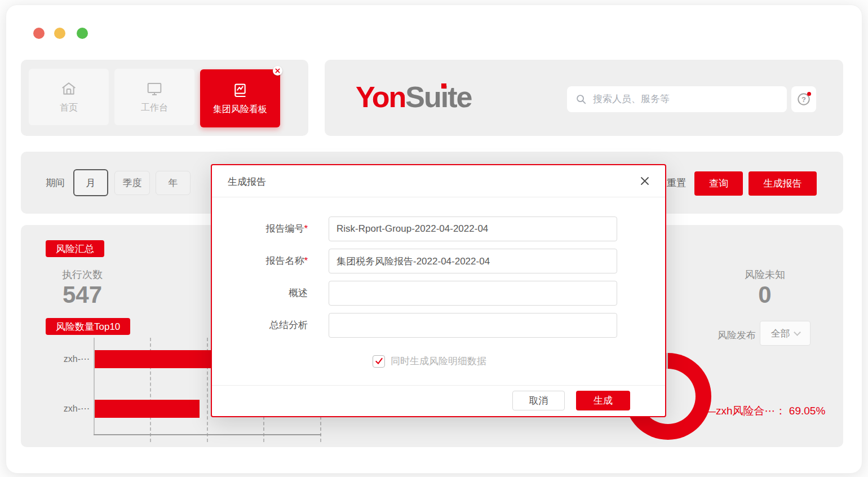 This screenshot has width=868, height=477. What do you see at coordinates (69, 97) in the screenshot?
I see `tab-home: 首页` at bounding box center [69, 97].